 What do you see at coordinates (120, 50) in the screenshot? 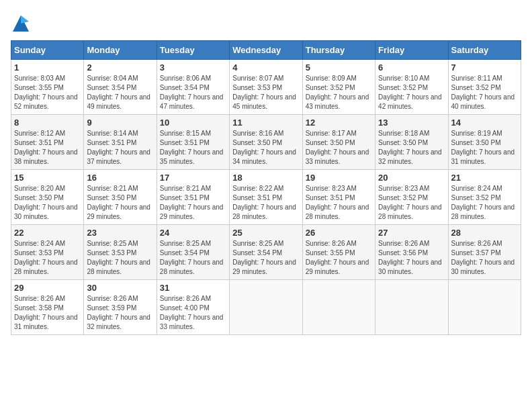
I see `day-header-monday: Monday` at bounding box center [120, 50].